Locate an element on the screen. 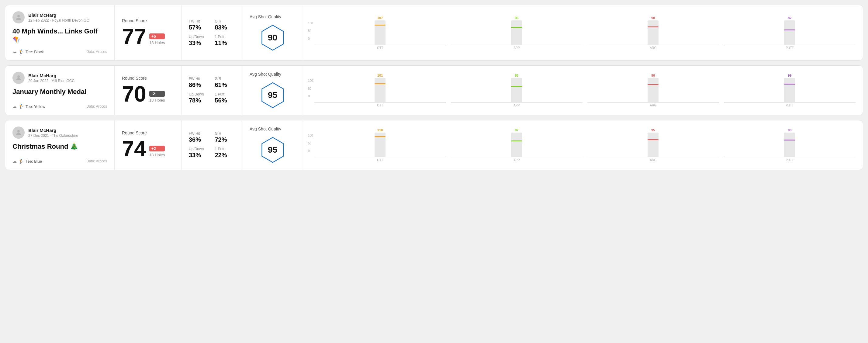 This screenshot has height=343, width=868. chart-col-value: 110 is located at coordinates (380, 130).